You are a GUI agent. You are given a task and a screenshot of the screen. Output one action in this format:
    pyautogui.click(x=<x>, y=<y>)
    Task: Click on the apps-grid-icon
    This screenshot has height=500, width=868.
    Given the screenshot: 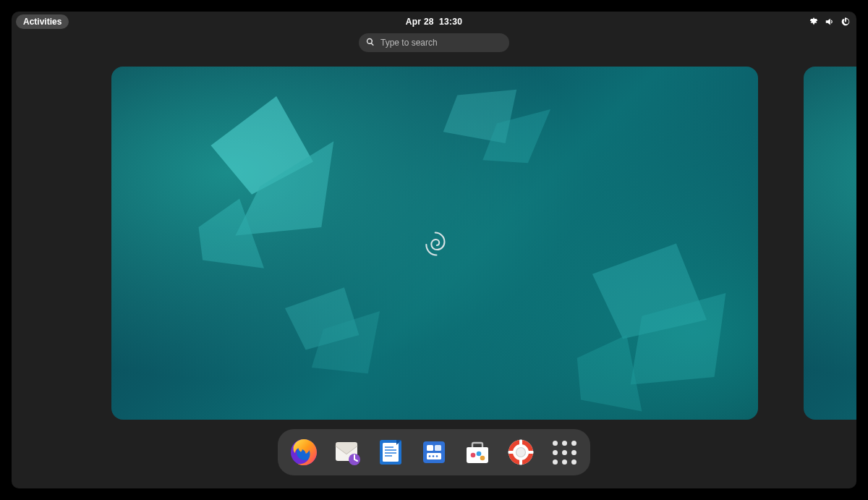 What is the action you would take?
    pyautogui.click(x=564, y=452)
    